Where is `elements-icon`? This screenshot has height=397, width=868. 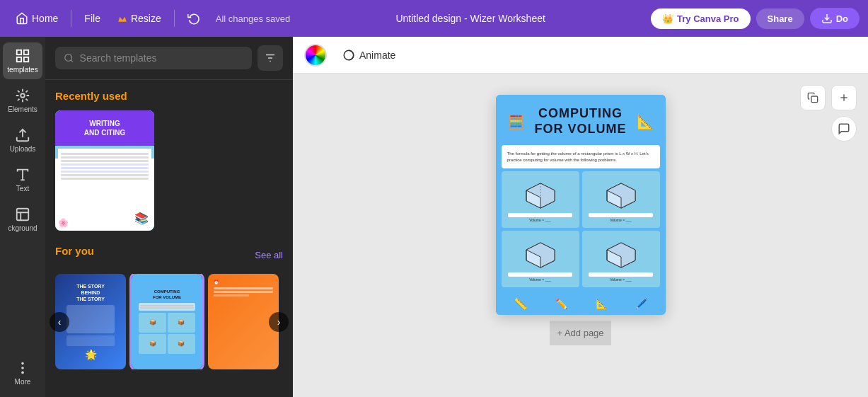 elements-icon is located at coordinates (23, 96).